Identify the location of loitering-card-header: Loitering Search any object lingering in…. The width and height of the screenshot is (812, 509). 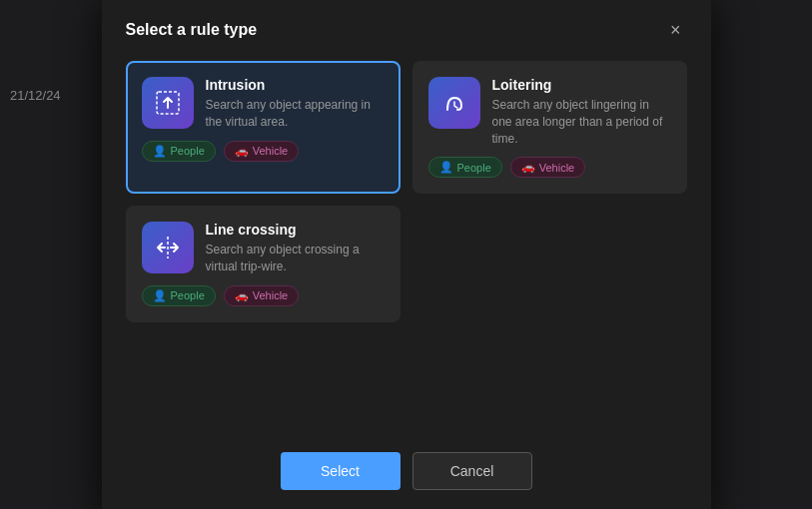
(549, 112).